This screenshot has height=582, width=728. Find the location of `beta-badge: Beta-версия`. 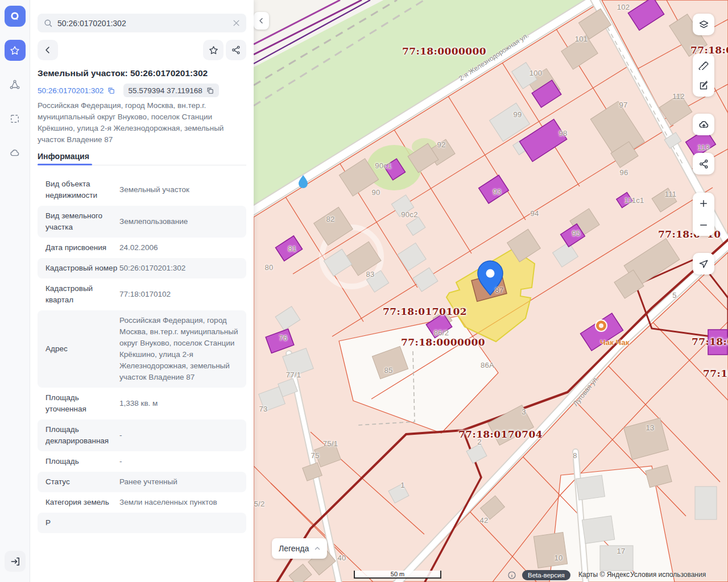

beta-badge: Beta-версия is located at coordinates (546, 575).